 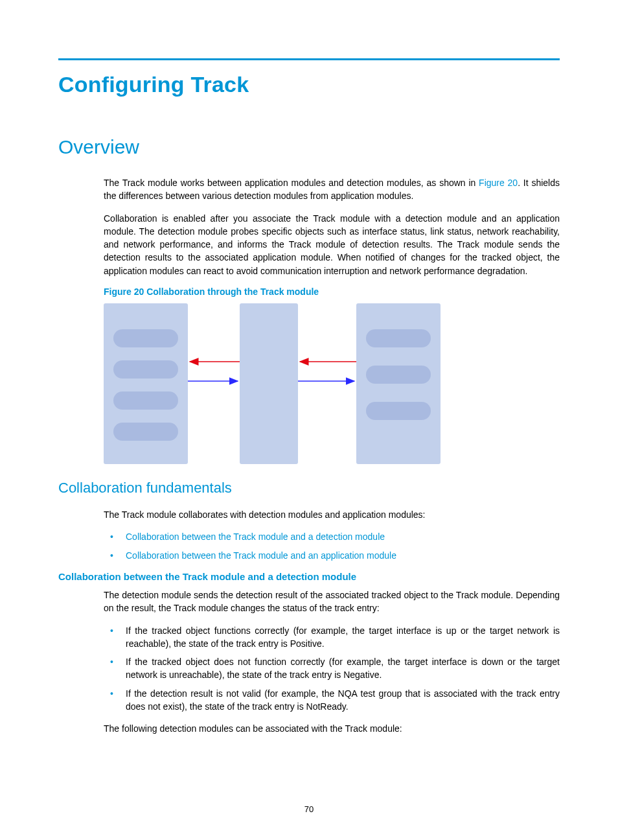 I want to click on page-number: 70, so click(x=309, y=809).